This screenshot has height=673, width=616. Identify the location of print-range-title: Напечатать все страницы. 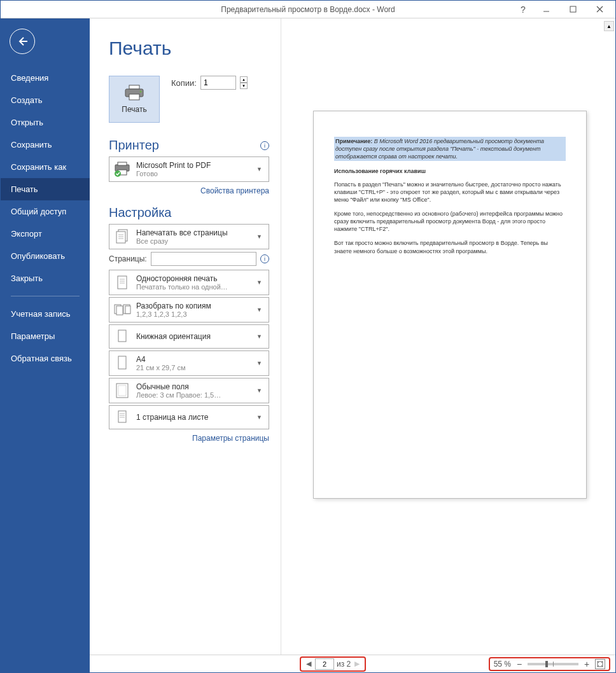
(192, 233).